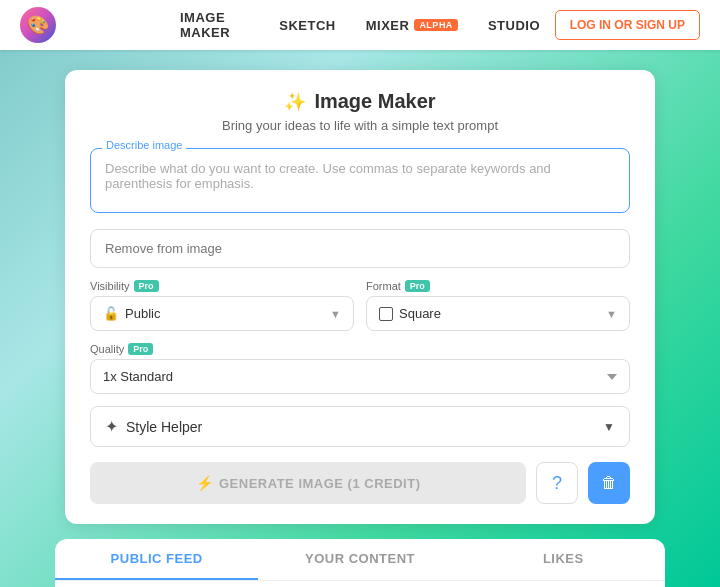  I want to click on nav-mixer: MIXER ALPHA, so click(412, 26).